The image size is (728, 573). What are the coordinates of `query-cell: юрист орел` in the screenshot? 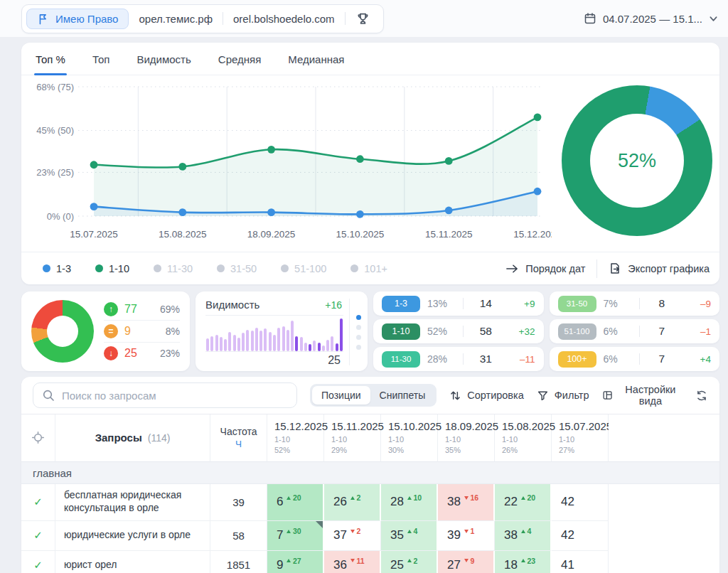 It's located at (133, 562).